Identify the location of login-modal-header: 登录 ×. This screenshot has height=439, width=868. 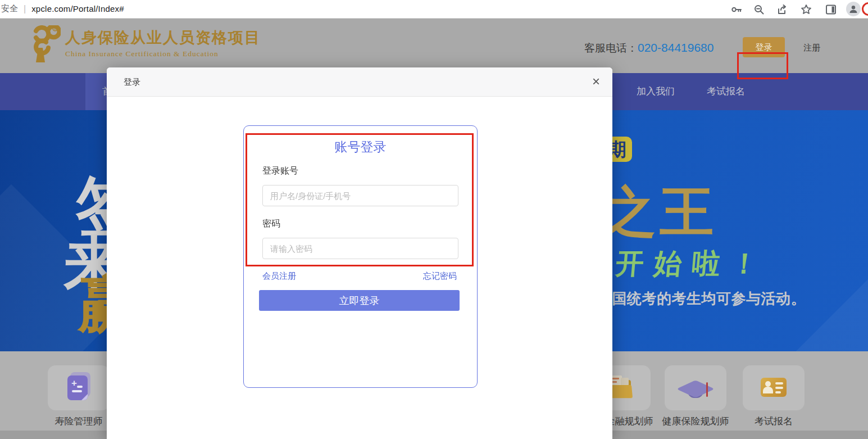
(360, 82).